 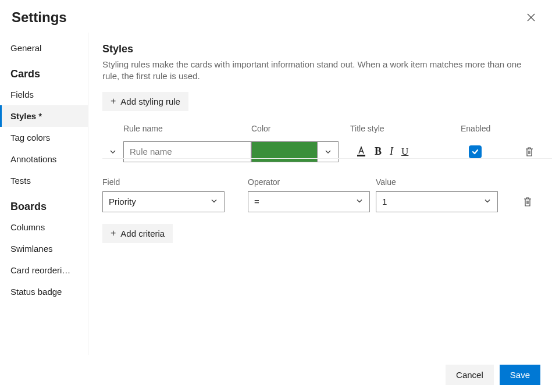 What do you see at coordinates (44, 116) in the screenshot?
I see `sidebar-item-styles: Styles *` at bounding box center [44, 116].